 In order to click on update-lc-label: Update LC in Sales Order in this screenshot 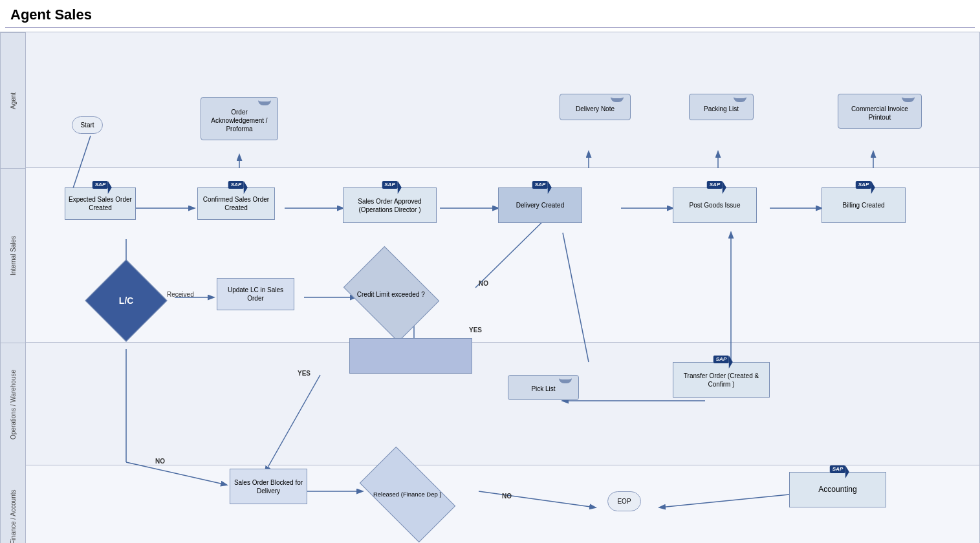, I will do `click(256, 294)`.